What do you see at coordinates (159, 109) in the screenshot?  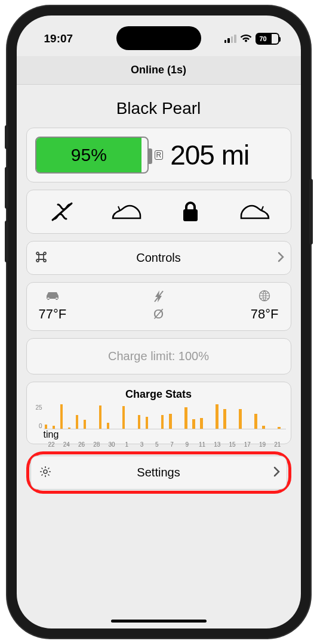 I see `vehicle-name: Black Pearl` at bounding box center [159, 109].